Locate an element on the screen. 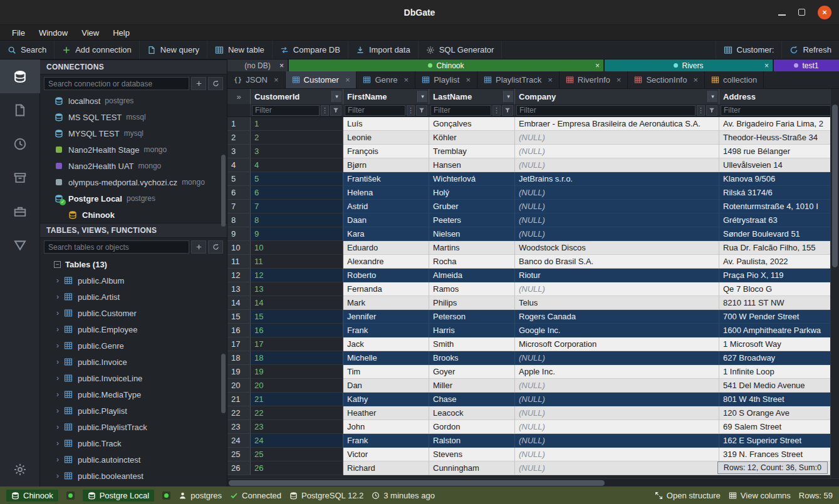 The height and width of the screenshot is (504, 839). cell-customerid: 17 is located at coordinates (297, 344).